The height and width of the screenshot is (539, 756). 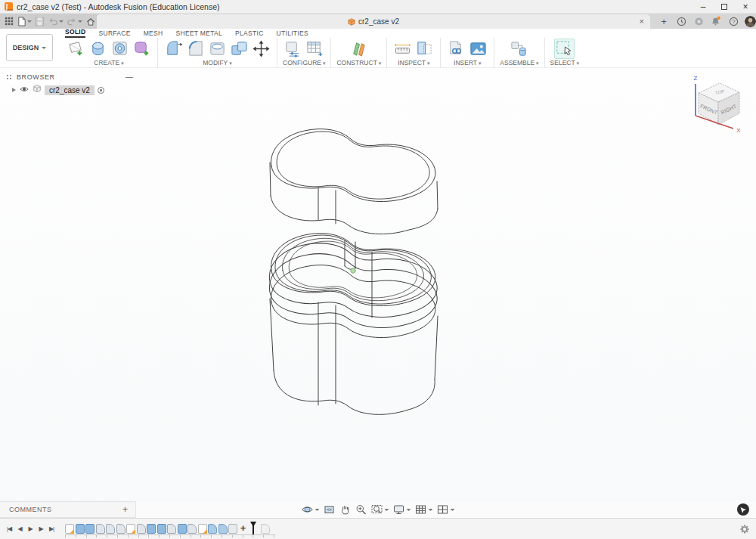 What do you see at coordinates (414, 63) in the screenshot?
I see `inspect-dropdown: INSPECT` at bounding box center [414, 63].